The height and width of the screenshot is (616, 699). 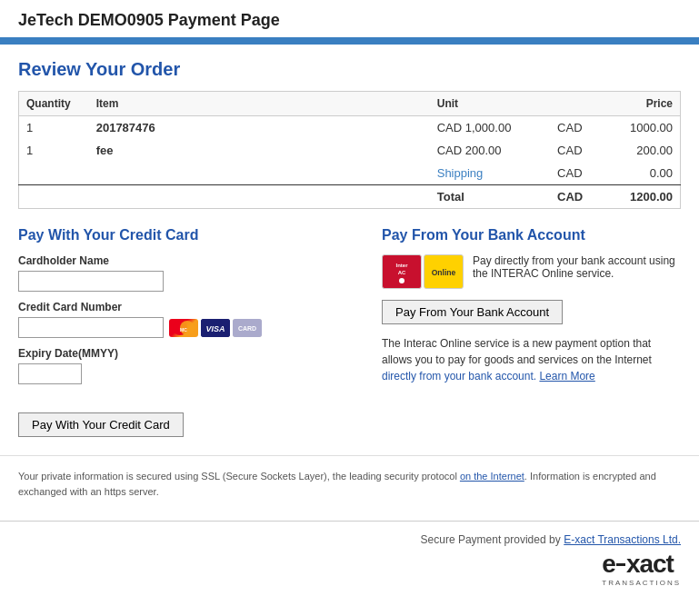 I want to click on cc-number-label: Credit Card Number, so click(x=191, y=307).